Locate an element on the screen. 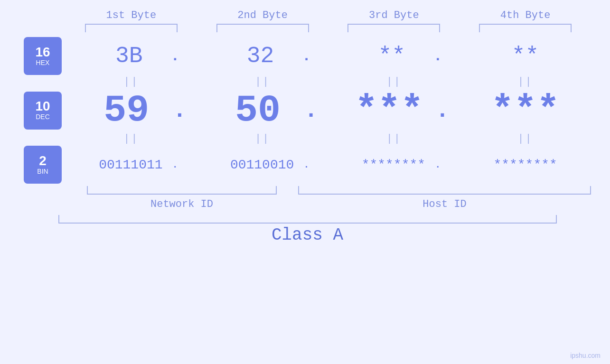 The image size is (610, 364). dec-row: 10 DEC 59 . 50 . *** . *** is located at coordinates (308, 110).